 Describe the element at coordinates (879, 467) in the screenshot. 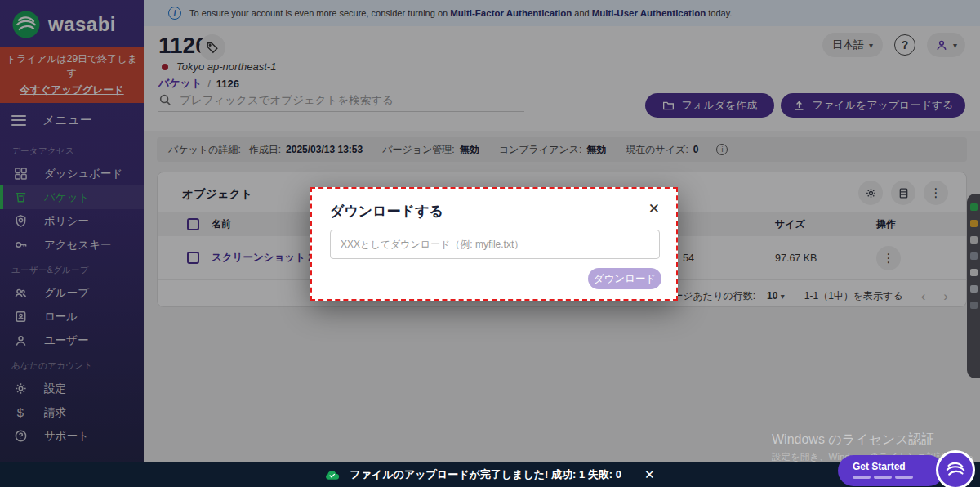

I see `get-started-label: Get Started` at that location.